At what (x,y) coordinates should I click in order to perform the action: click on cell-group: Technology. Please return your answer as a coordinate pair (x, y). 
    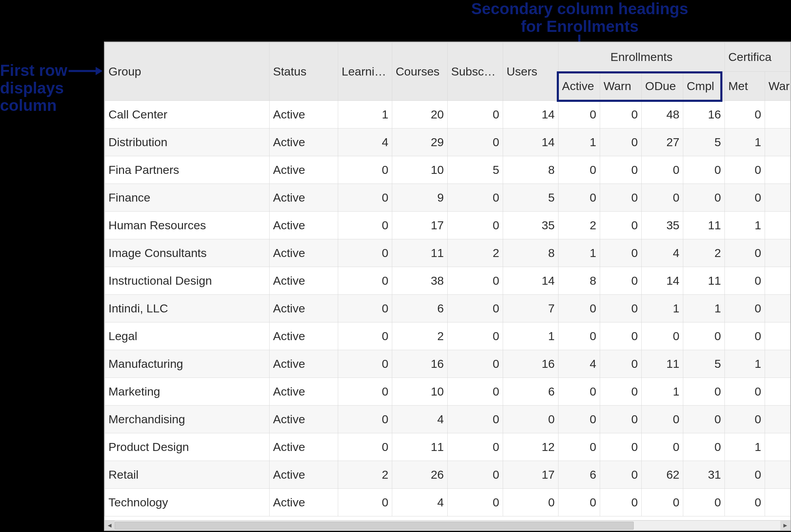
    Looking at the image, I should click on (187, 503).